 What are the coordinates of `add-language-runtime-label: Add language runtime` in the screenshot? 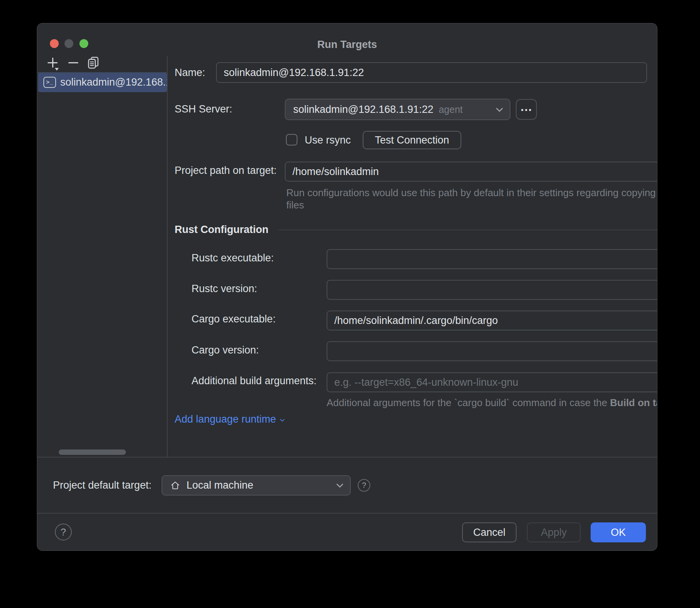 It's located at (225, 419).